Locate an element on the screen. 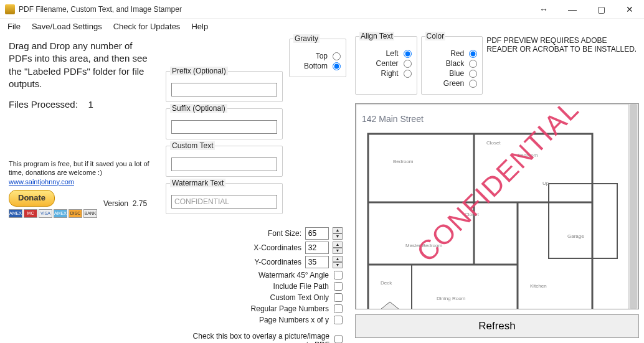 The image size is (644, 343). donate-button: Donate is located at coordinates (32, 198).